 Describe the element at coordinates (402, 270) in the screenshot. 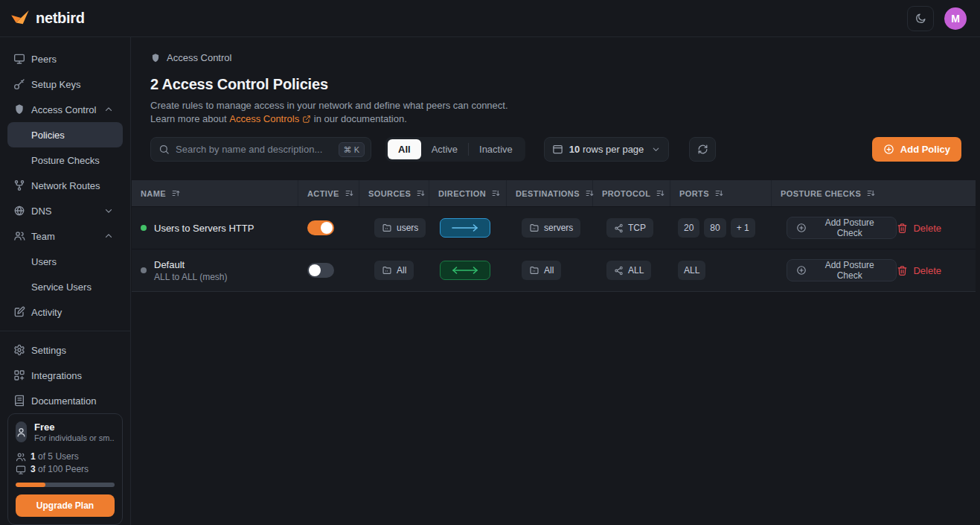

I see `source-group-label: All` at that location.